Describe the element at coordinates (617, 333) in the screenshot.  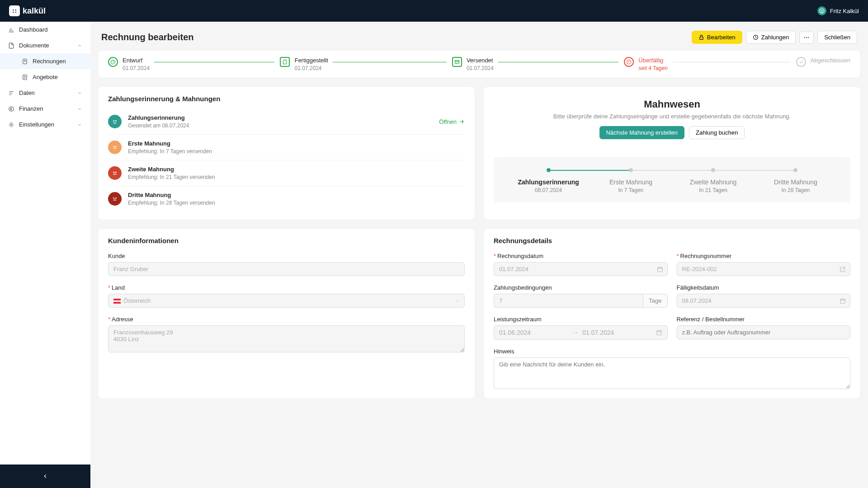
I see `period-to: 01.07.2024` at that location.